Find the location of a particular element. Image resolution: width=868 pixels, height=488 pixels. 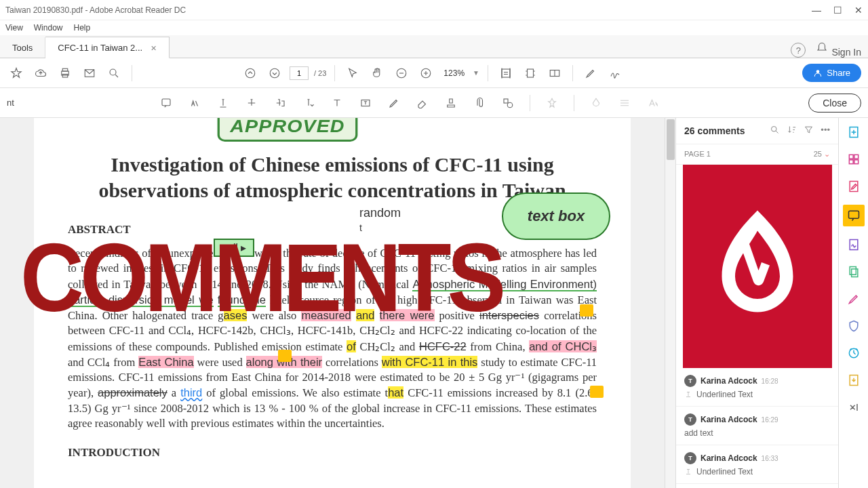

shapes-tool-icon is located at coordinates (508, 103).